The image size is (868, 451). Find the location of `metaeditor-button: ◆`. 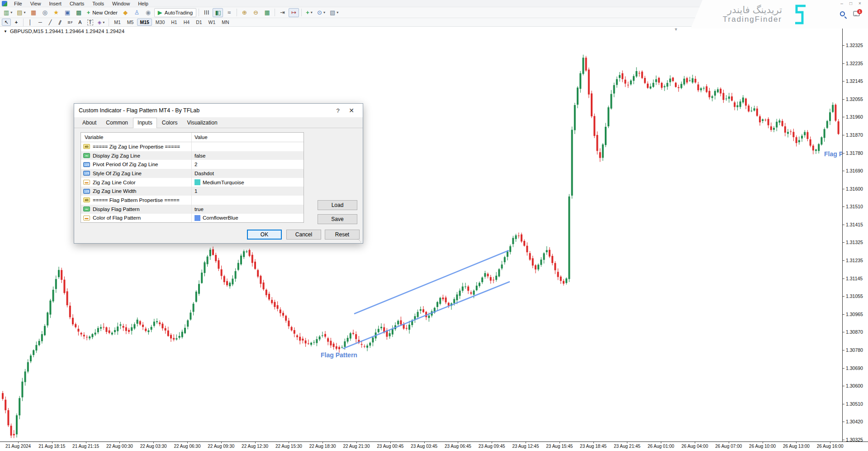

metaeditor-button: ◆ is located at coordinates (126, 13).